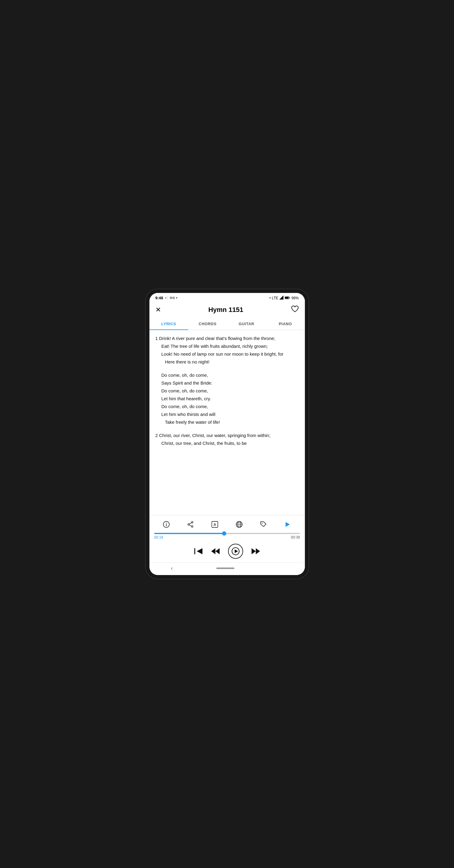 The height and width of the screenshot is (868, 454). I want to click on chorus-line-2: Says Spirit and the Bride:, so click(227, 383).